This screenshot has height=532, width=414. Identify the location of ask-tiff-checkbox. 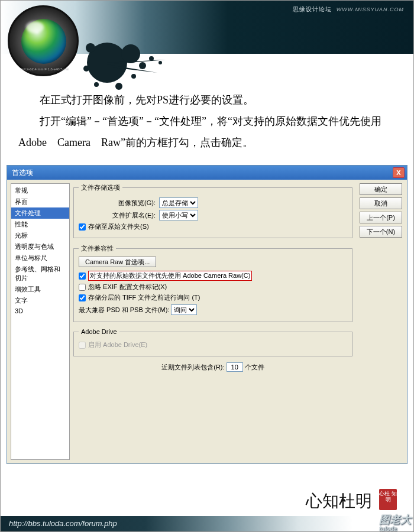
(82, 298).